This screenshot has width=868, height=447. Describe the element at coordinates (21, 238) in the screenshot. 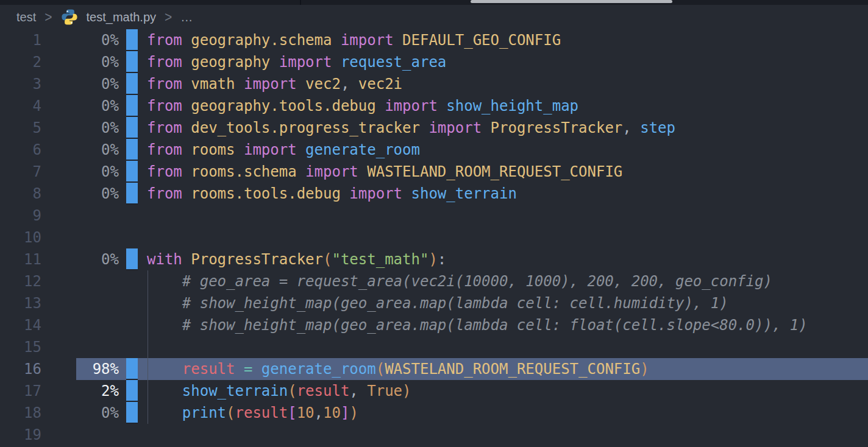

I see `line-number: 10` at that location.